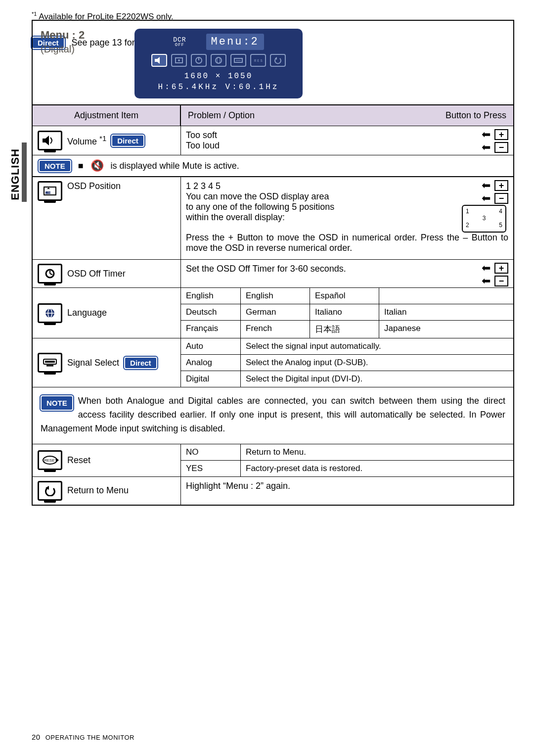  I want to click on lang-cell, so click(446, 296).